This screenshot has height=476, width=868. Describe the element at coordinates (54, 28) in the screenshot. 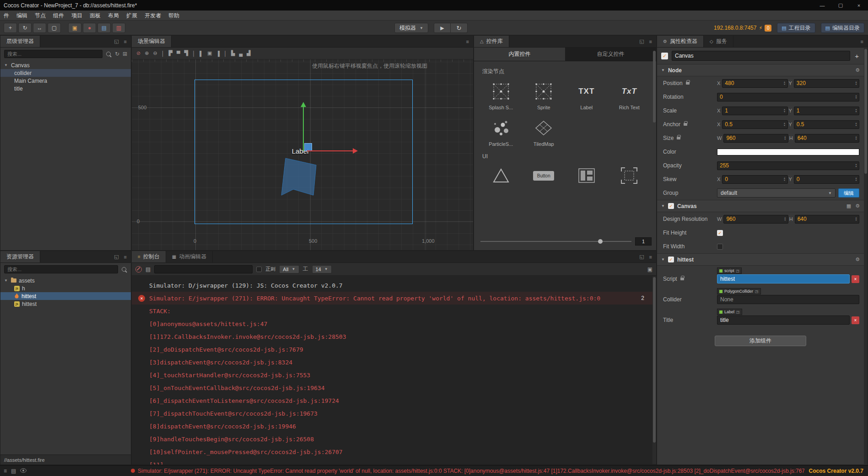

I see `transform-tool-button: ▢` at that location.